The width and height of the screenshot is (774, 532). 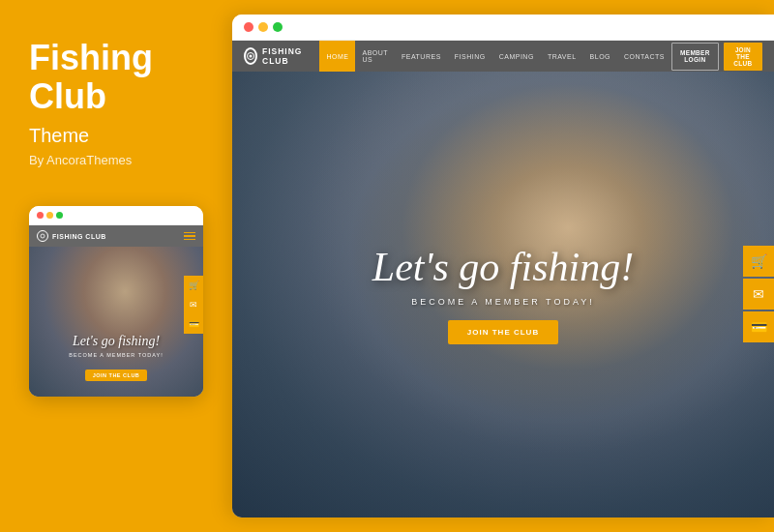 I want to click on mobile-envelope-icon: ✉, so click(x=194, y=305).